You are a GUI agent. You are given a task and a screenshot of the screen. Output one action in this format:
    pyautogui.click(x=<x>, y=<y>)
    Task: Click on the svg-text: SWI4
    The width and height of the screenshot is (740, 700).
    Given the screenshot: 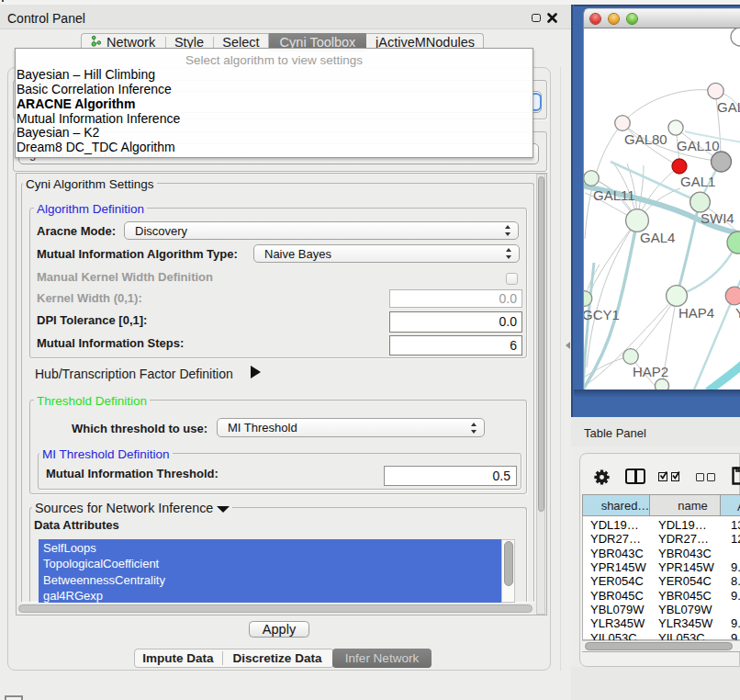 What is the action you would take?
    pyautogui.click(x=718, y=219)
    